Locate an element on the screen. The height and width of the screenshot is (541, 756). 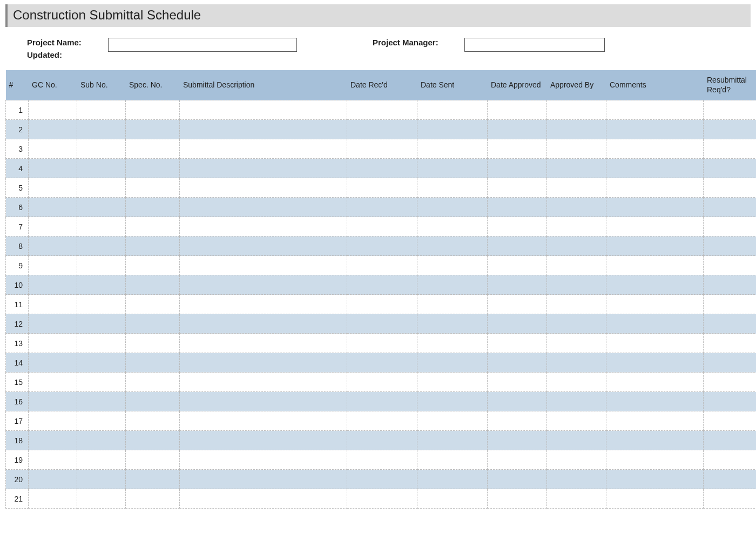
project-manager-input is located at coordinates (535, 45).